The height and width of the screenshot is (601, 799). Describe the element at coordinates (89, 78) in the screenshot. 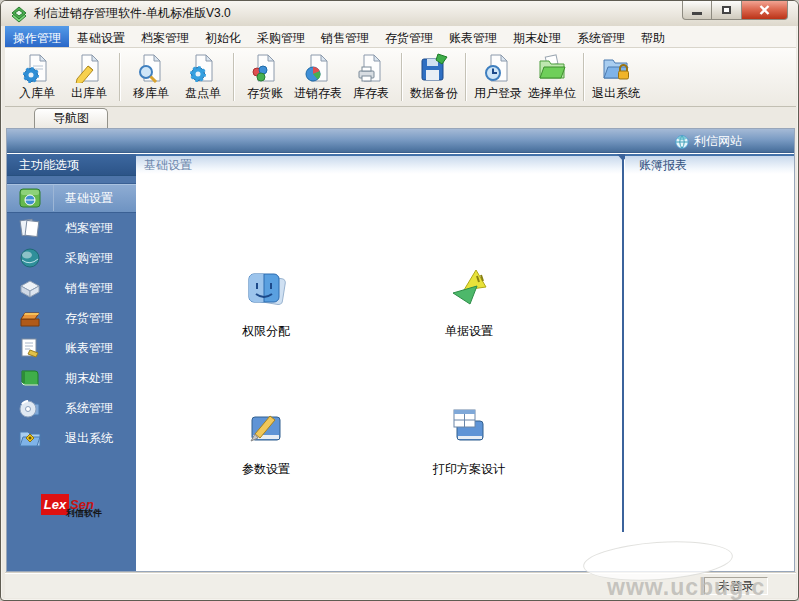

I see `toolbar-outbound-order: 出库单` at that location.